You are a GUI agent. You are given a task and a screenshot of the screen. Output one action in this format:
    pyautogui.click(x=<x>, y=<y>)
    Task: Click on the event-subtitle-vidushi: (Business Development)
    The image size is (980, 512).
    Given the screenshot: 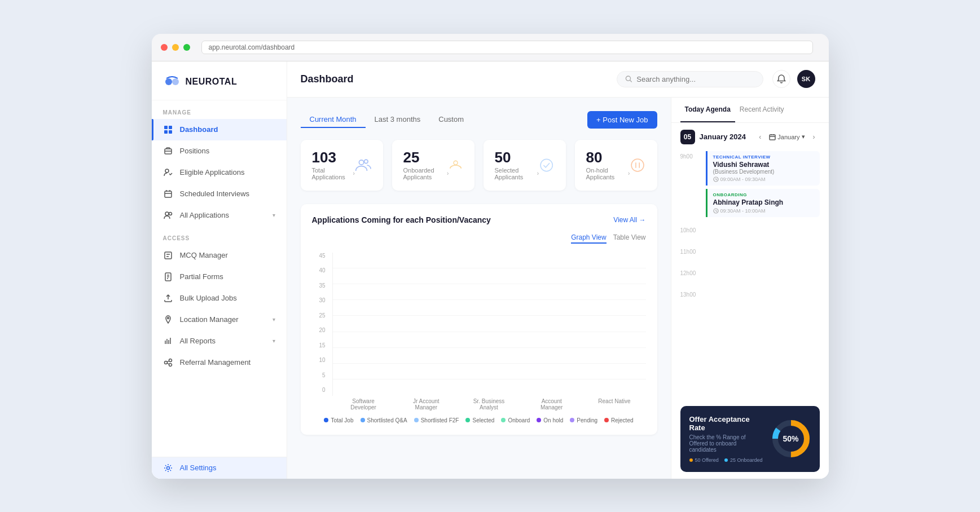 What is the action you would take?
    pyautogui.click(x=764, y=171)
    